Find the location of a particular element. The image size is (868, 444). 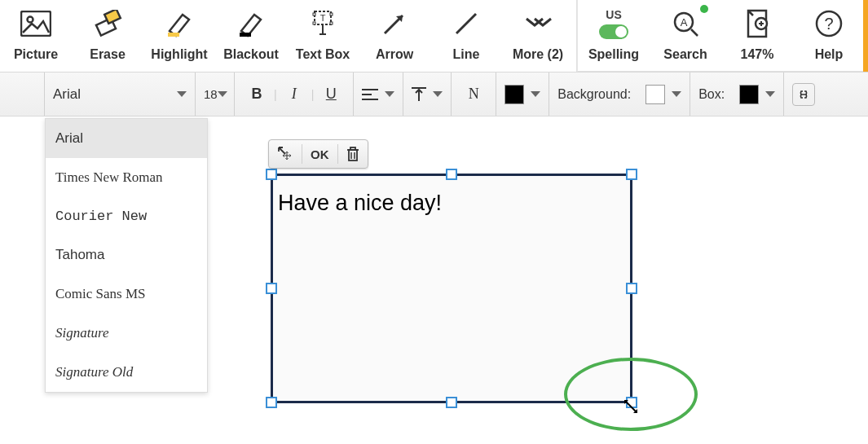

text-color-select is located at coordinates (523, 95).